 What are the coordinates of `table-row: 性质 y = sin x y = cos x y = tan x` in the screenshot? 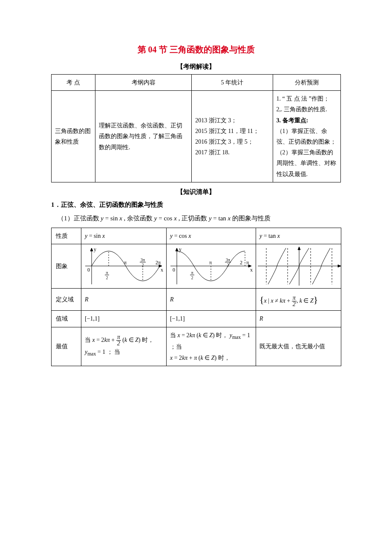 It's located at (196, 236).